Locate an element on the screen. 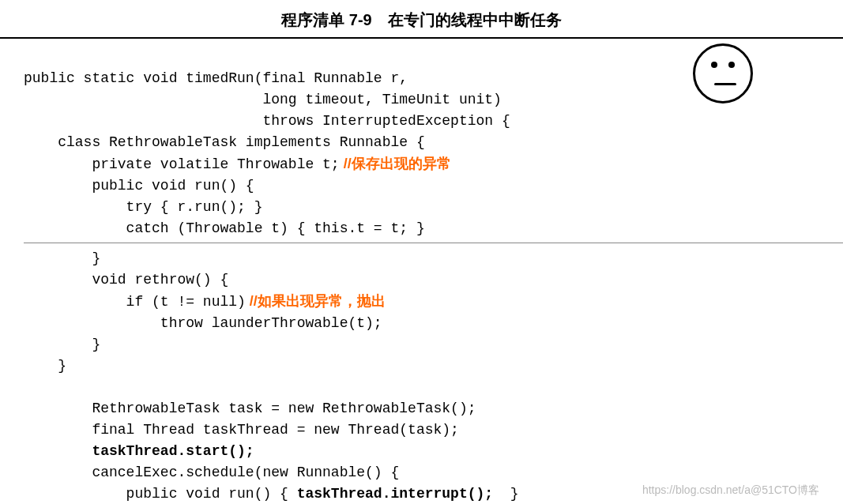 The width and height of the screenshot is (843, 504). code-line: throws InterruptedException { is located at coordinates (267, 121).